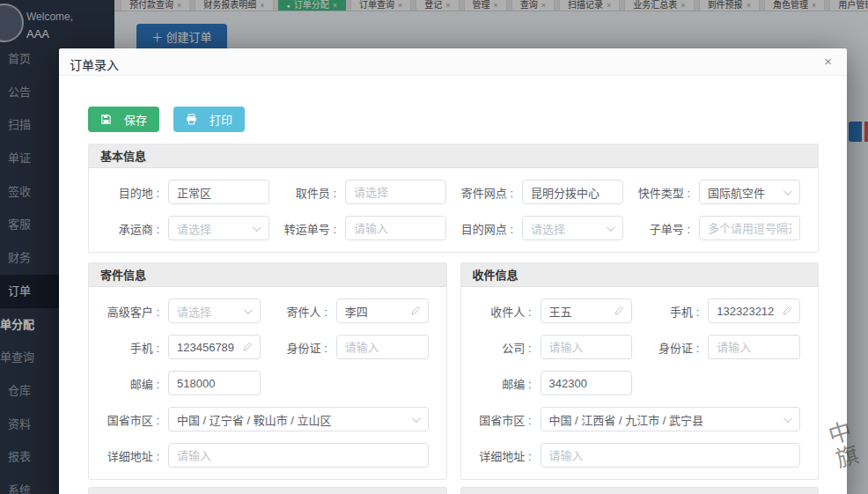  Describe the element at coordinates (572, 192) in the screenshot. I see `sender-branch-input` at that location.